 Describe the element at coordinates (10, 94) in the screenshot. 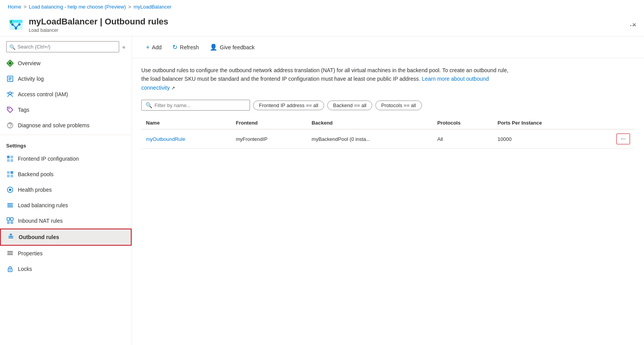

I see `access-control-icon` at that location.